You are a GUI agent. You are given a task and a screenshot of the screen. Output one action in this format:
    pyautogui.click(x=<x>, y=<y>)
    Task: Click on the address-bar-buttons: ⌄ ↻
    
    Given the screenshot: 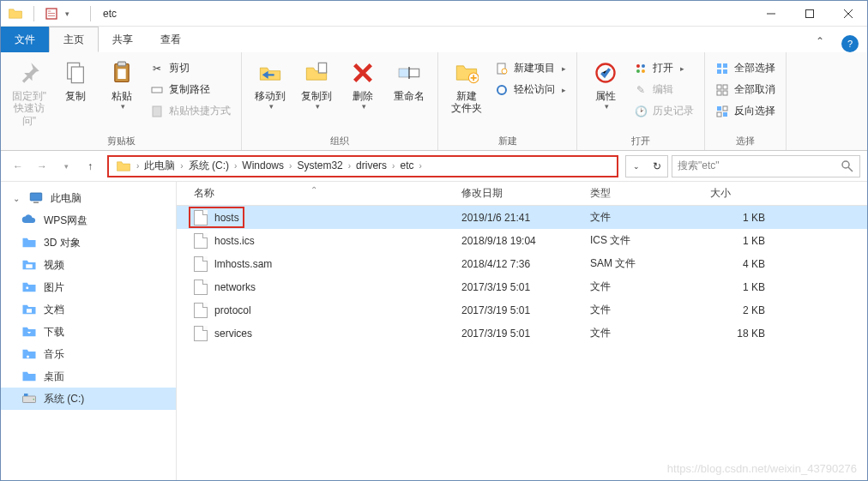 What is the action you would take?
    pyautogui.click(x=647, y=166)
    